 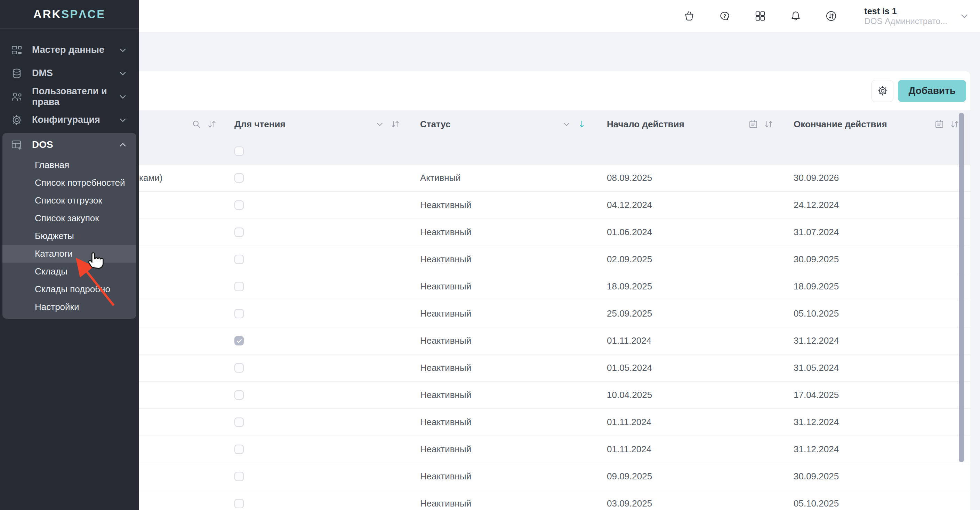 I want to click on sidebar-subitem-sklady-podrobno: Склады подробно, so click(x=69, y=289).